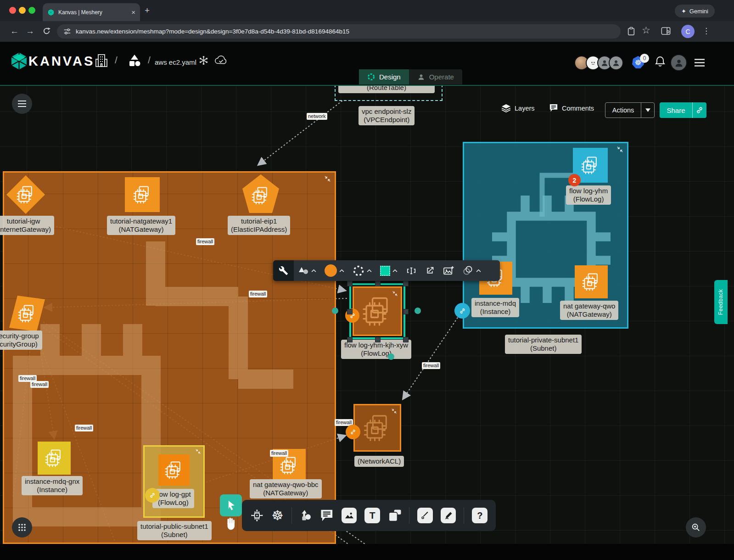 The image size is (734, 560). What do you see at coordinates (430, 271) in the screenshot?
I see `open-in-new-button` at bounding box center [430, 271].